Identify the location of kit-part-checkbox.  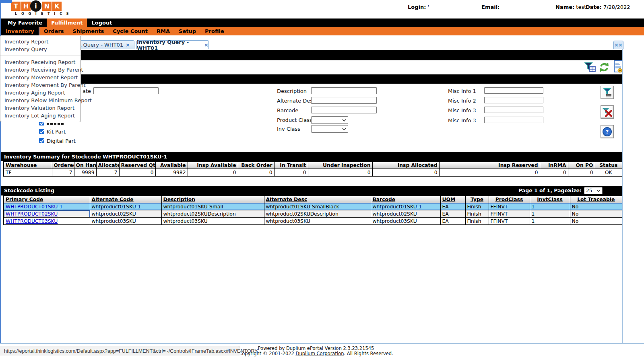
(42, 131).